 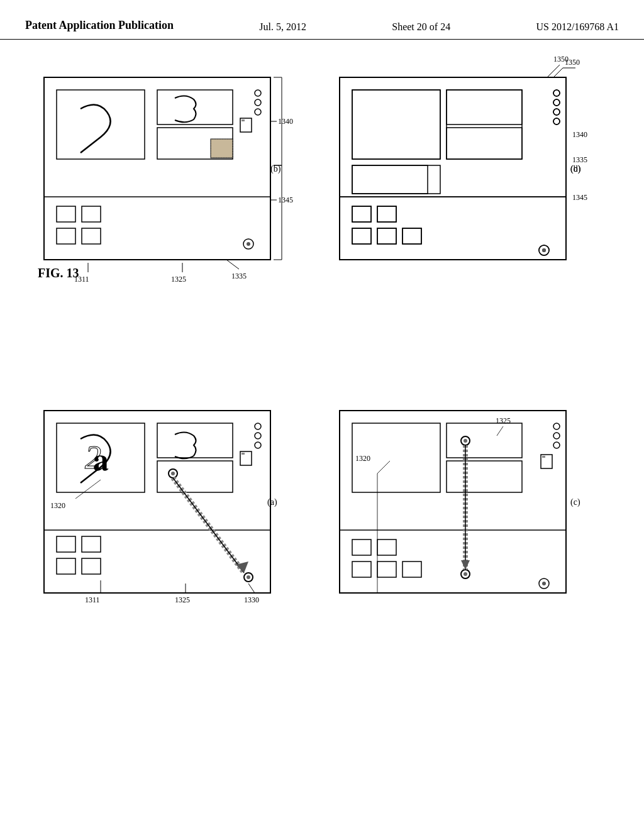 What do you see at coordinates (577, 26) in the screenshot?
I see `patent-number: US 2012/169768 A1` at bounding box center [577, 26].